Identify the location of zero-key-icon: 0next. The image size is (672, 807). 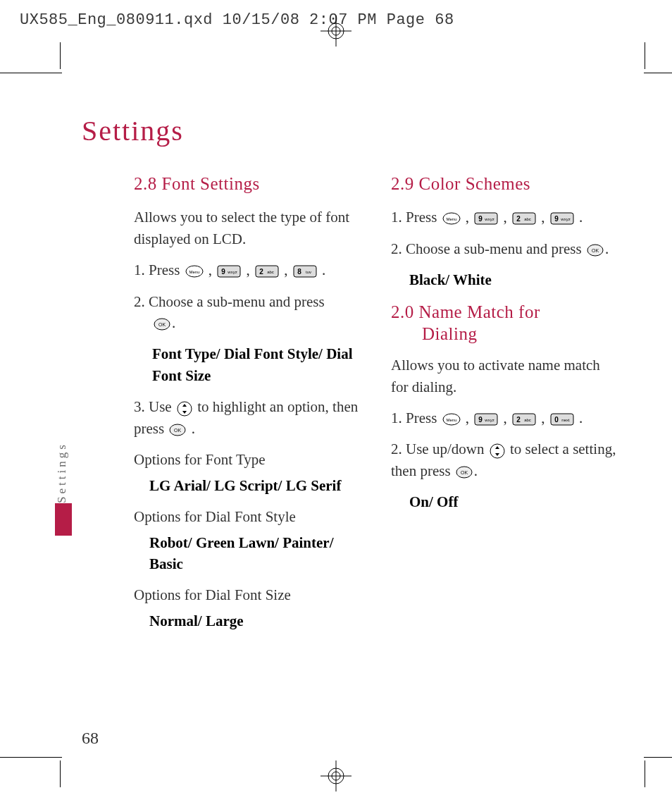
(562, 419).